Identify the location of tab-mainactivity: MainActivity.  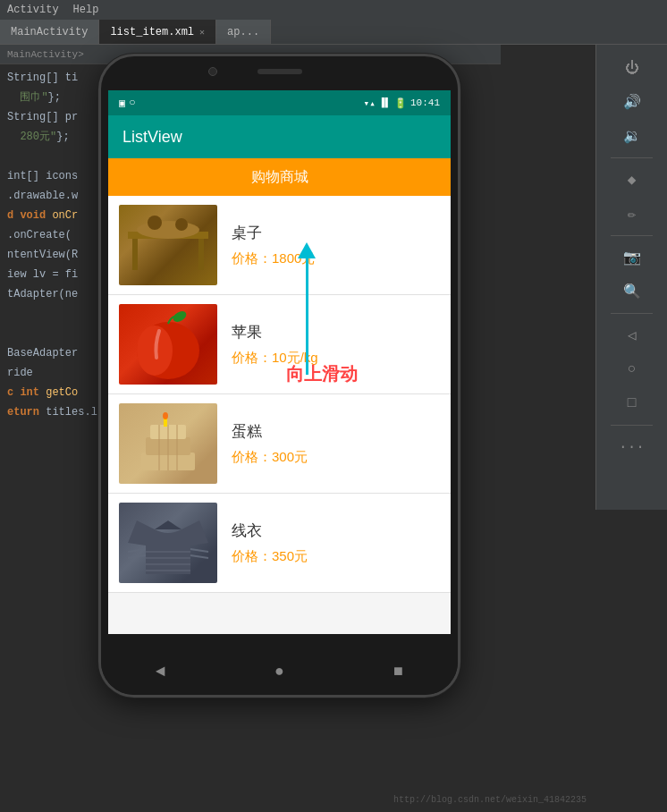
(50, 32).